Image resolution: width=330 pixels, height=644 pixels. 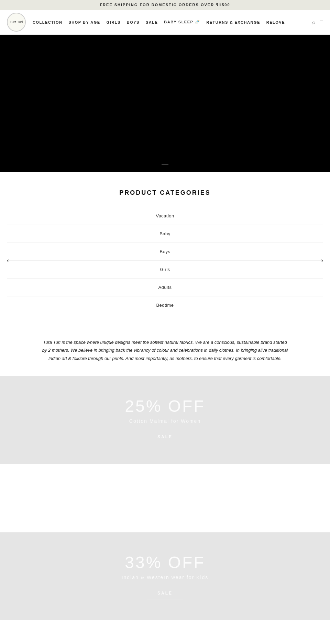 What do you see at coordinates (165, 22) in the screenshot?
I see `navbar: Tura Turi COLLECTIONSHOP BY AGEGIRLSBOYS…` at bounding box center [165, 22].